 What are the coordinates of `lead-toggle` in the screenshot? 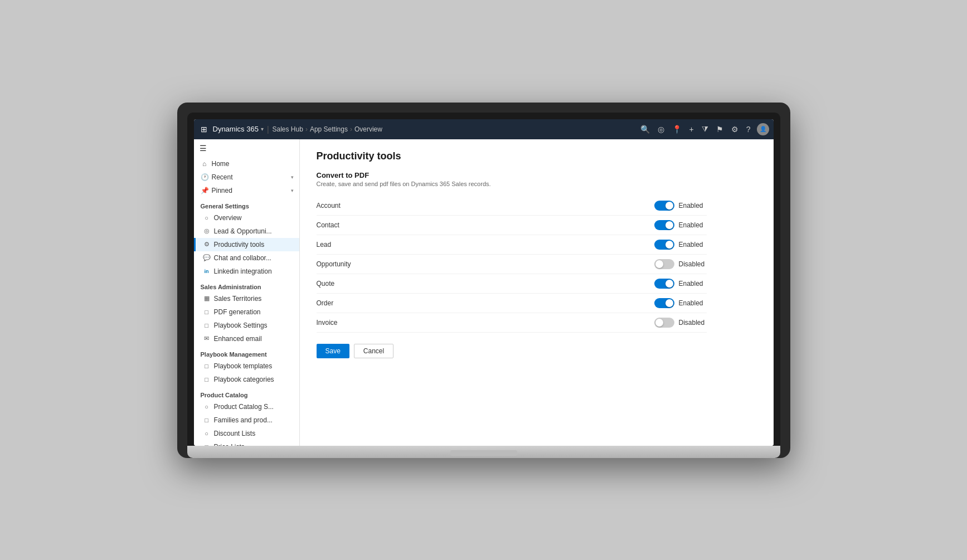 It's located at (664, 245).